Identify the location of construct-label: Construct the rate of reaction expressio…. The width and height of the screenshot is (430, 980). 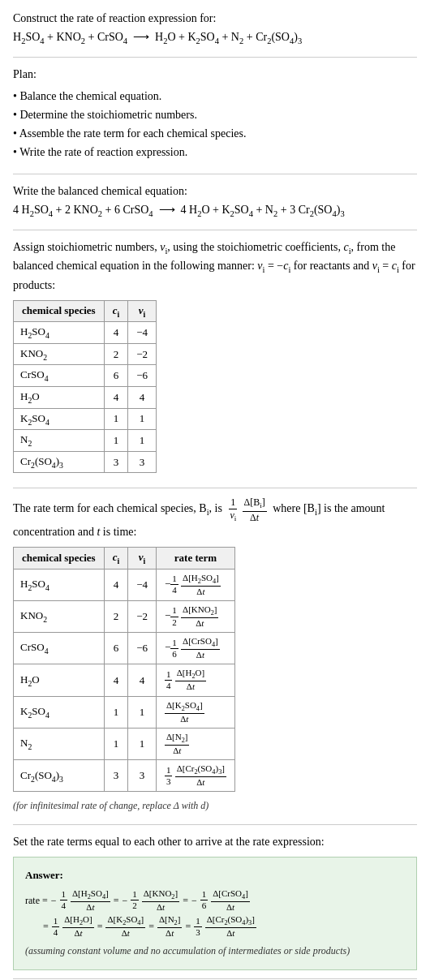
(215, 18).